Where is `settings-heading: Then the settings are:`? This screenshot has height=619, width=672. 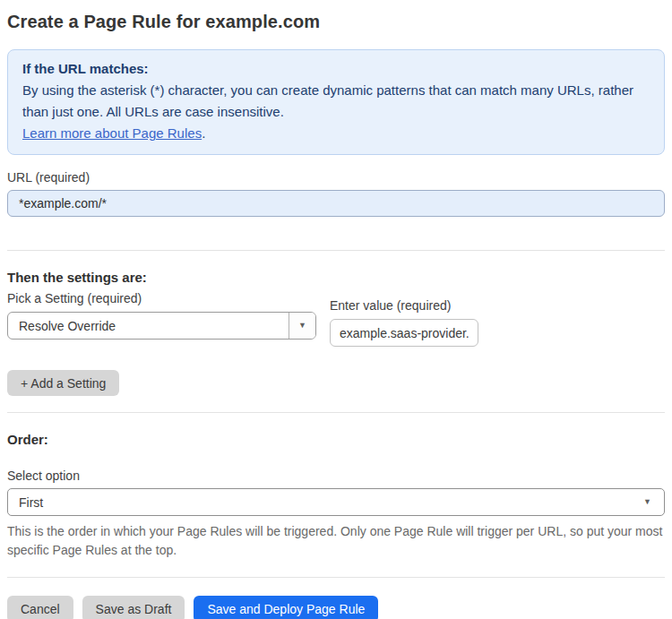
settings-heading: Then the settings are: is located at coordinates (336, 278).